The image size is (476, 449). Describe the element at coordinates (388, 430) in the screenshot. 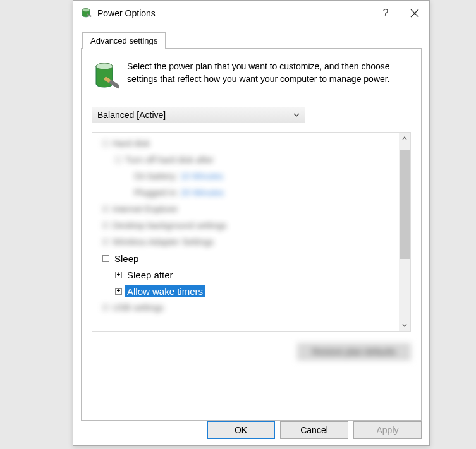

I see `apply-button: Apply` at that location.